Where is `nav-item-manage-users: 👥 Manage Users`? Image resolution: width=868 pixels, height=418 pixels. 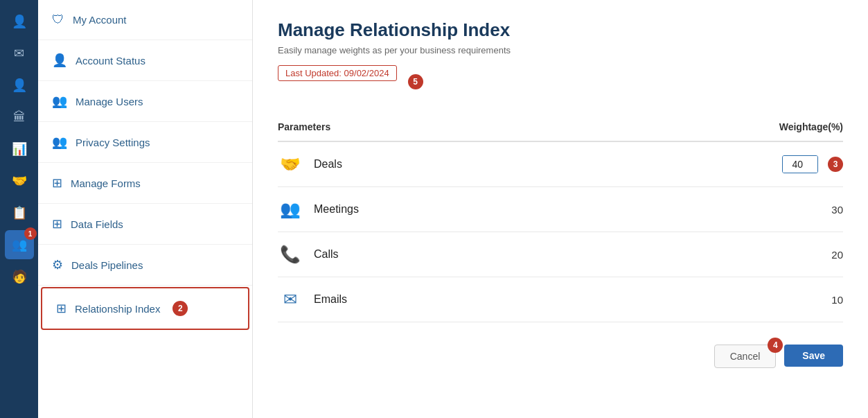 nav-item-manage-users: 👥 Manage Users is located at coordinates (145, 101).